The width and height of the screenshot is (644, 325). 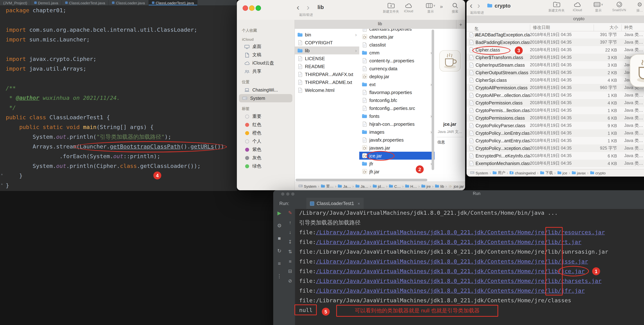 What do you see at coordinates (266, 47) in the screenshot?
I see `sidebar-item-桌面: 桌面` at bounding box center [266, 47].